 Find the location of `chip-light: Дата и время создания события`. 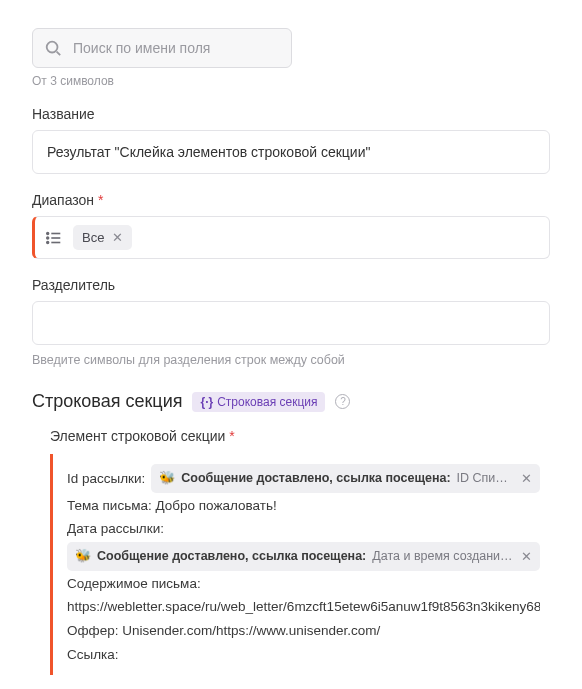

chip-light: Дата и время создания события is located at coordinates (442, 556).